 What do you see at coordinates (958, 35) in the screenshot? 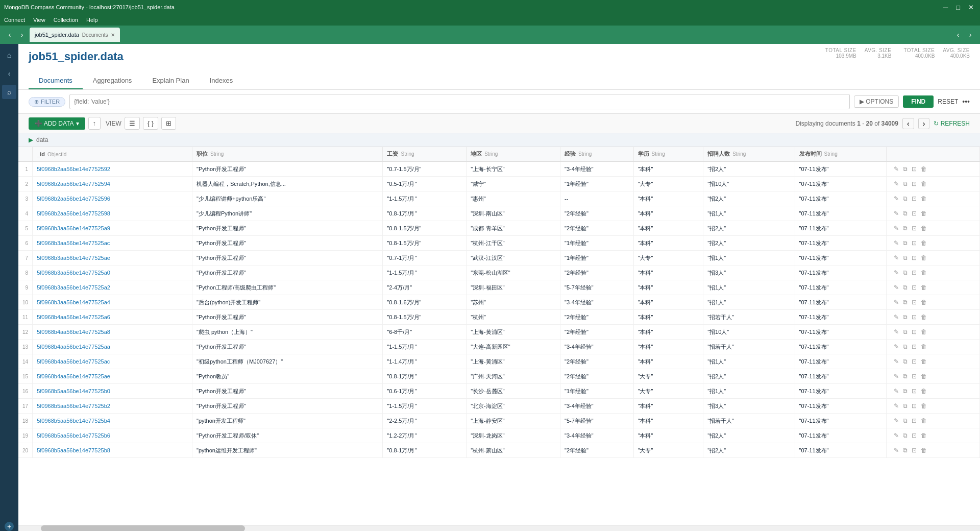
I see `nav-prev-button: ‹` at bounding box center [958, 35].